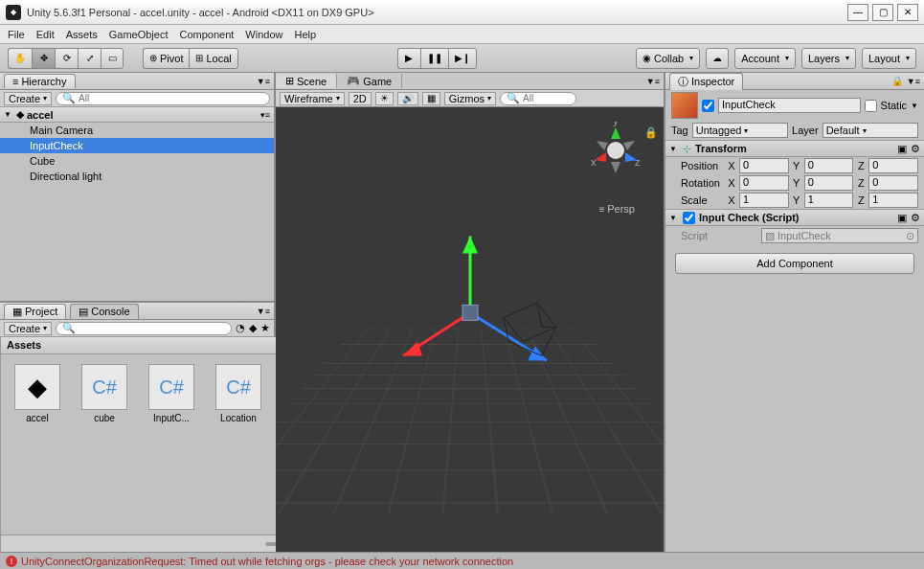 This screenshot has width=924, height=569. Describe the element at coordinates (170, 98) in the screenshot. I see `hierarchy-search-input` at that location.